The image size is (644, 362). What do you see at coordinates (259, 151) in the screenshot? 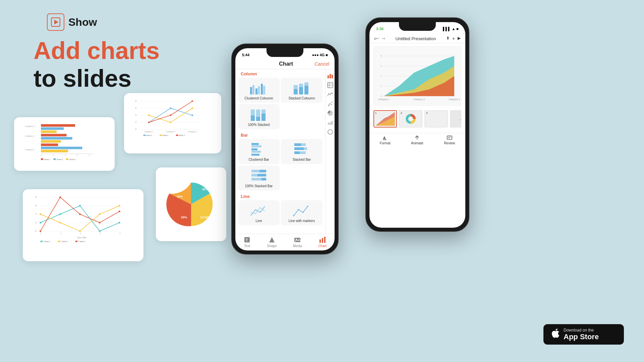
I see `chart-item-clustered-bar: Clustered Bar` at bounding box center [259, 151].